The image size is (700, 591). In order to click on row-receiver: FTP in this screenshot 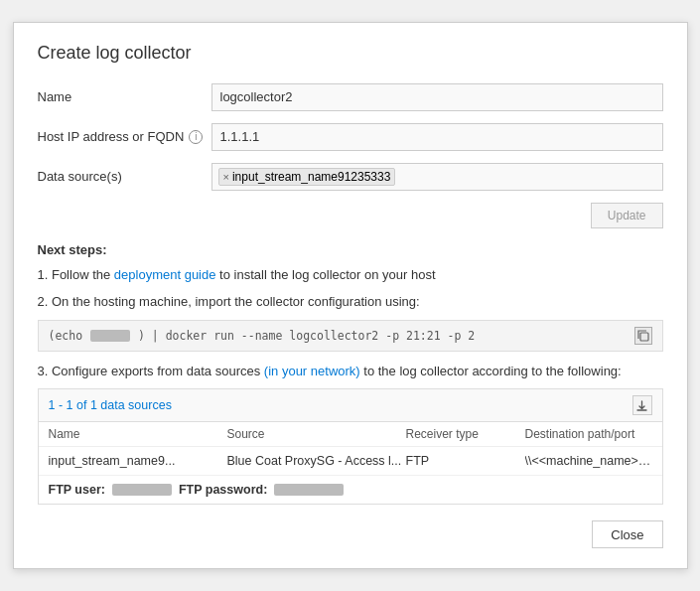, I will do `click(466, 461)`.